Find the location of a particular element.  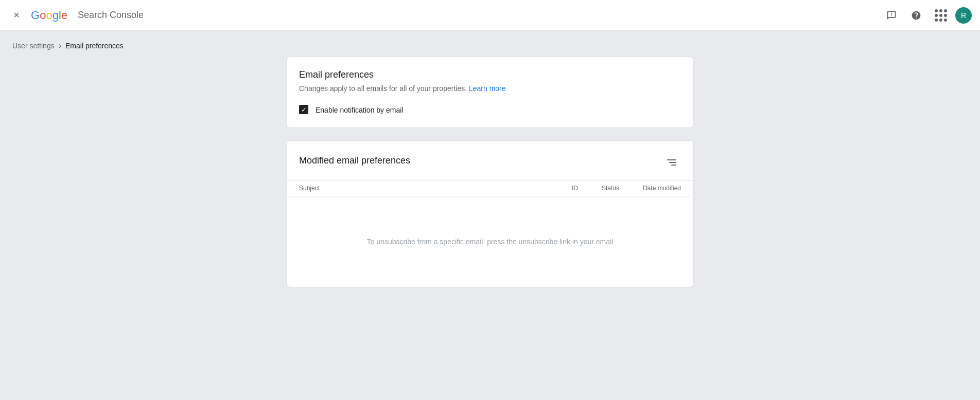

help-icon is located at coordinates (916, 15).